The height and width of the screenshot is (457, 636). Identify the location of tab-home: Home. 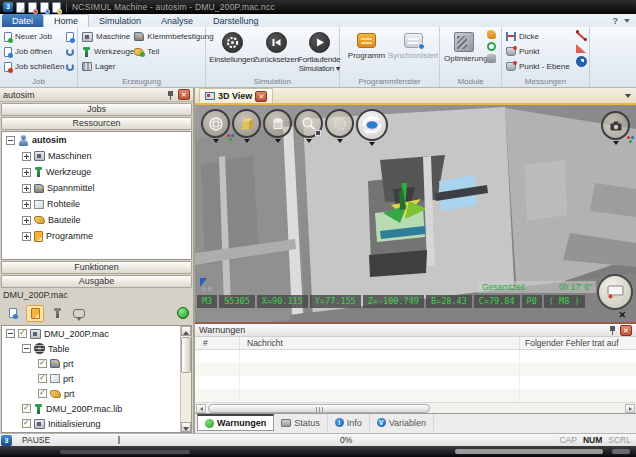
(66, 20).